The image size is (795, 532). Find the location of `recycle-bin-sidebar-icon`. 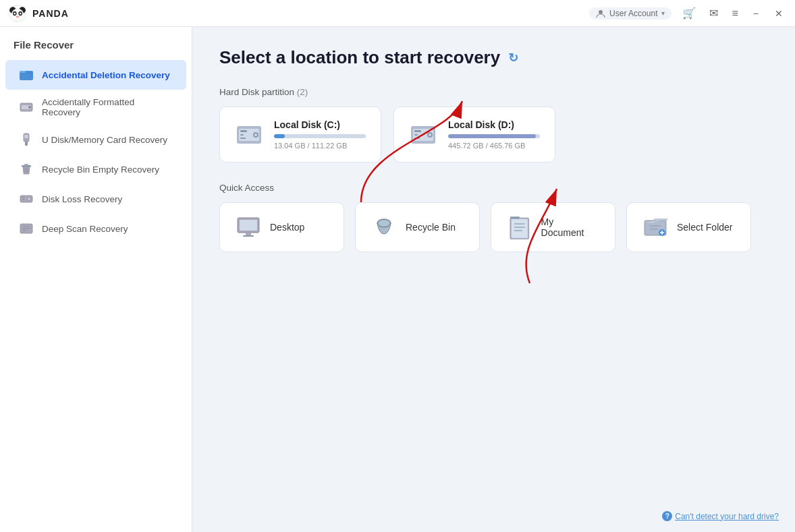

recycle-bin-sidebar-icon is located at coordinates (26, 169).